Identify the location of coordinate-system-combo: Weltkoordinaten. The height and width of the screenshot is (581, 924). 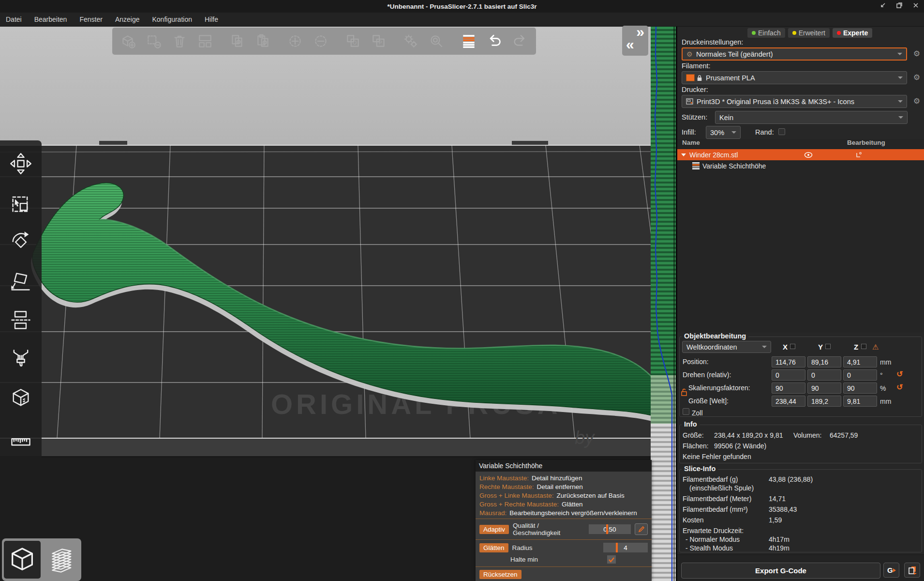
(727, 347).